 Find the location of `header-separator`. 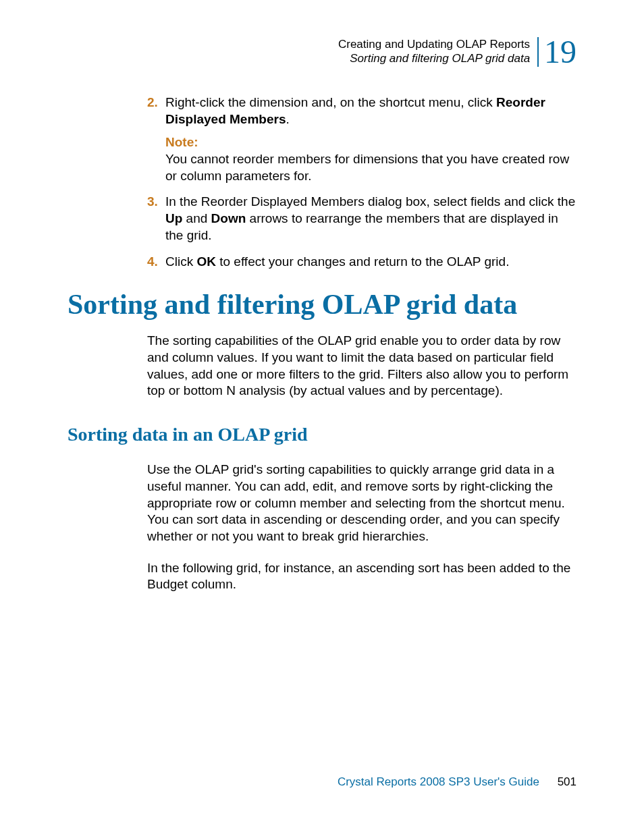

header-separator is located at coordinates (538, 52).